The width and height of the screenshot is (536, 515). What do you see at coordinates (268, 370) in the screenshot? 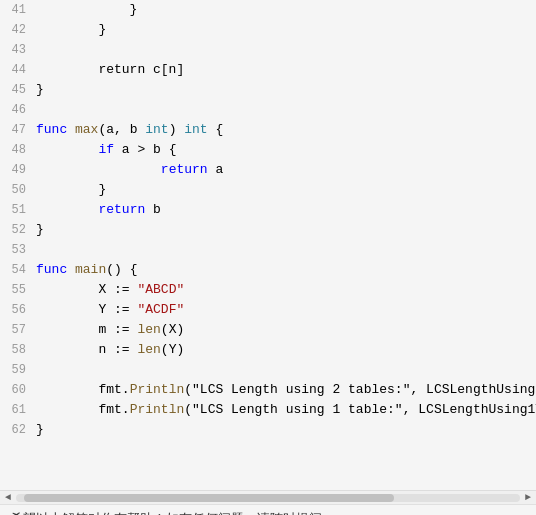
I see `code-line: 59` at bounding box center [268, 370].